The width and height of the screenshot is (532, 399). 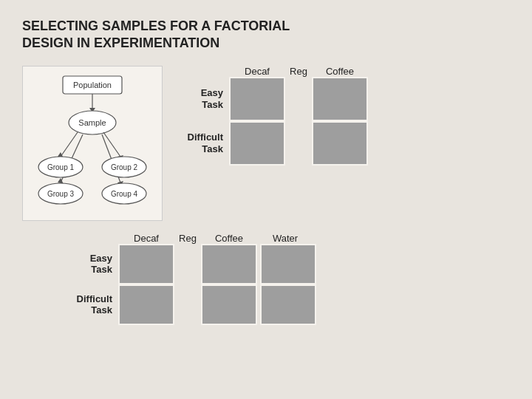 What do you see at coordinates (340, 99) in the screenshot?
I see `top-cell-easy-coffee` at bounding box center [340, 99].